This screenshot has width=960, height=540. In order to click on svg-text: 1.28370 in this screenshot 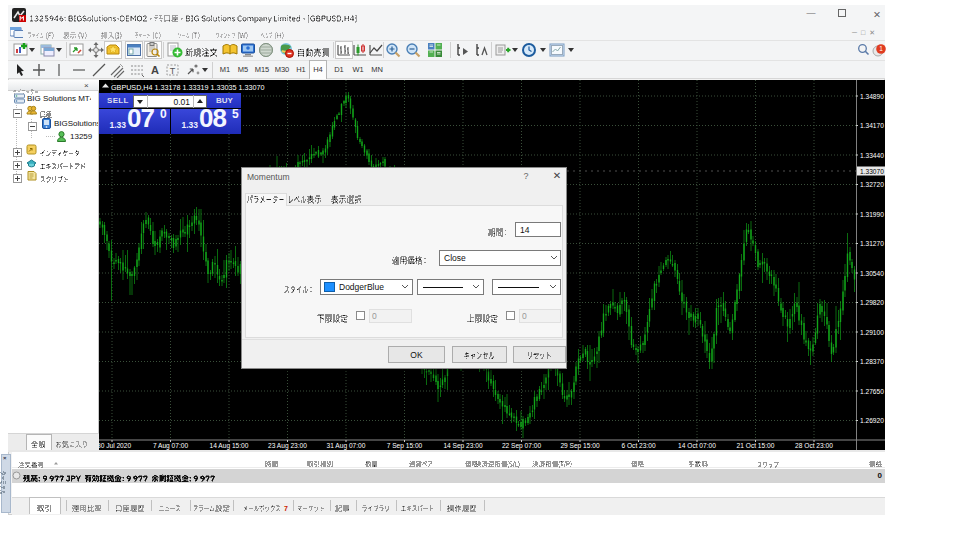, I will do `click(872, 362)`.